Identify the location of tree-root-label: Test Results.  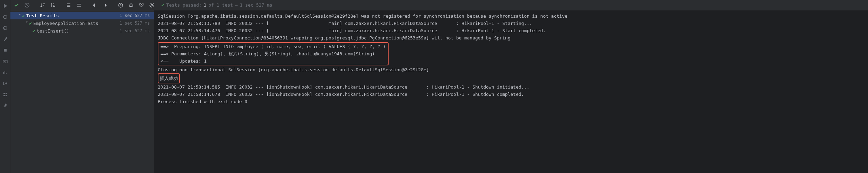
(73, 16).